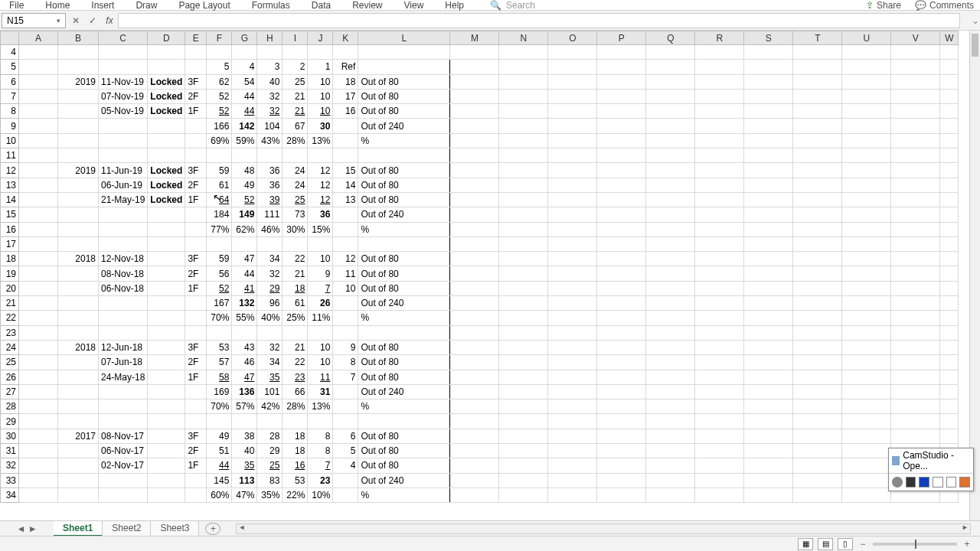 This screenshot has width=980, height=551. Describe the element at coordinates (38, 81) in the screenshot. I see `cell-A6` at that location.